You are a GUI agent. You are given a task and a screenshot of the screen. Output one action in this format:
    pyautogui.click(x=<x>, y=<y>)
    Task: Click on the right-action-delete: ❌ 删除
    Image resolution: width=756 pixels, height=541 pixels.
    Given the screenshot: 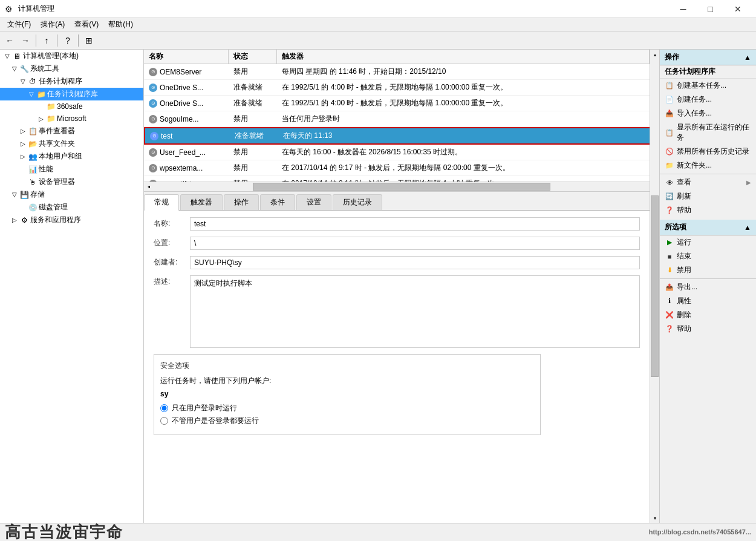 What is the action you would take?
    pyautogui.click(x=708, y=315)
    